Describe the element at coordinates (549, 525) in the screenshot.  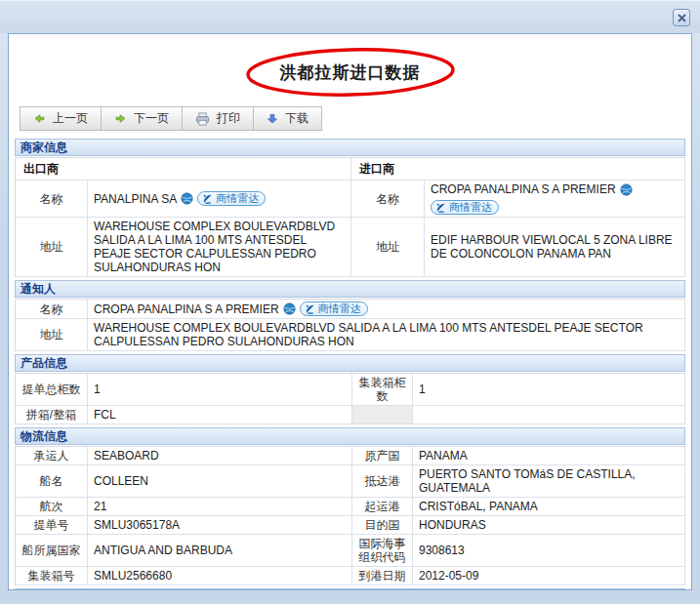
I see `logistics-row-value: HONDURAS` at that location.